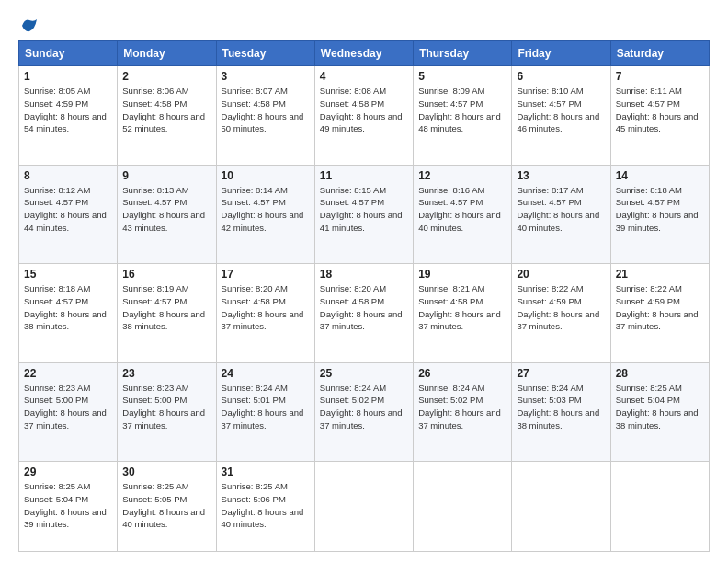 The image size is (728, 563). Describe the element at coordinates (266, 76) in the screenshot. I see `day-number: 3` at that location.